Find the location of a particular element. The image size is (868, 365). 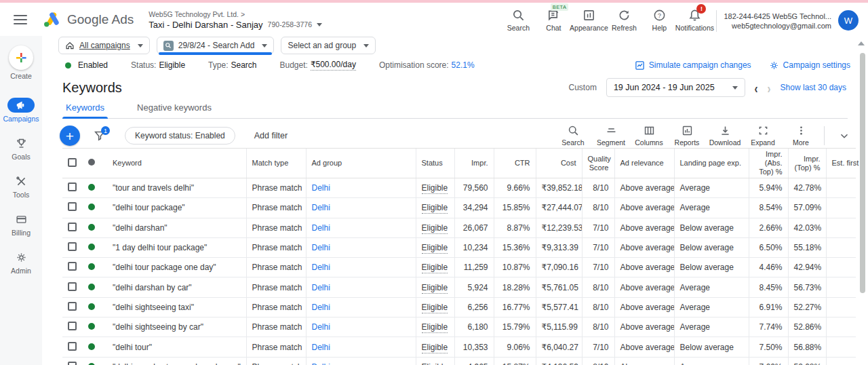

col-cost: Cost is located at coordinates (559, 164).